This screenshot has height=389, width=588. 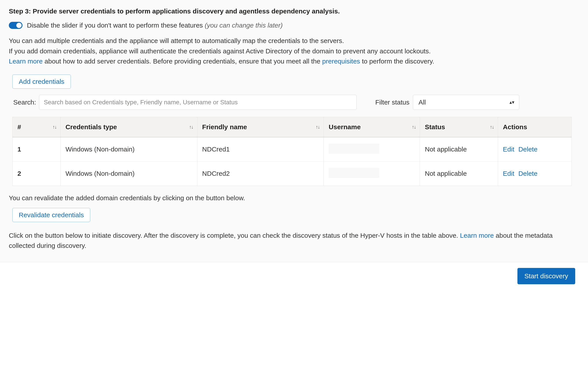 I want to click on col-header-actions-label: Actions, so click(x=515, y=127).